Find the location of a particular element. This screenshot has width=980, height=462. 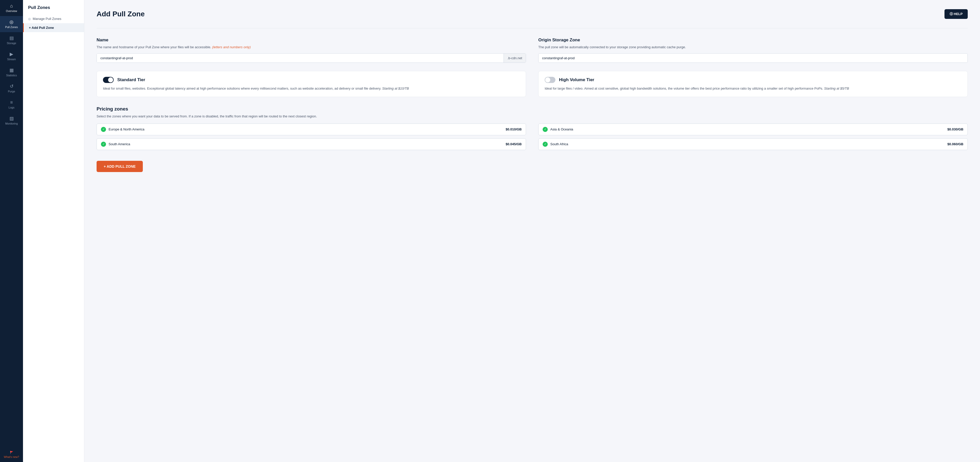

location-icon: ◎ is located at coordinates (30, 19).